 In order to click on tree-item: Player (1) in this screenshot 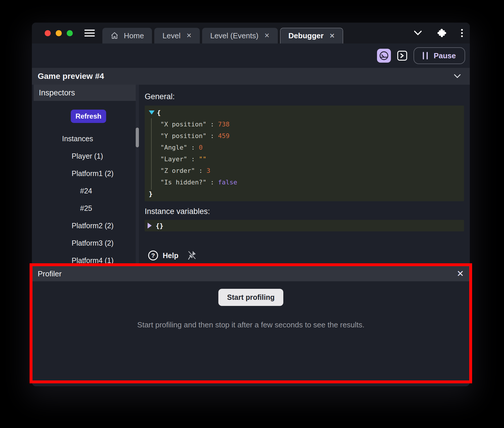, I will do `click(85, 156)`.